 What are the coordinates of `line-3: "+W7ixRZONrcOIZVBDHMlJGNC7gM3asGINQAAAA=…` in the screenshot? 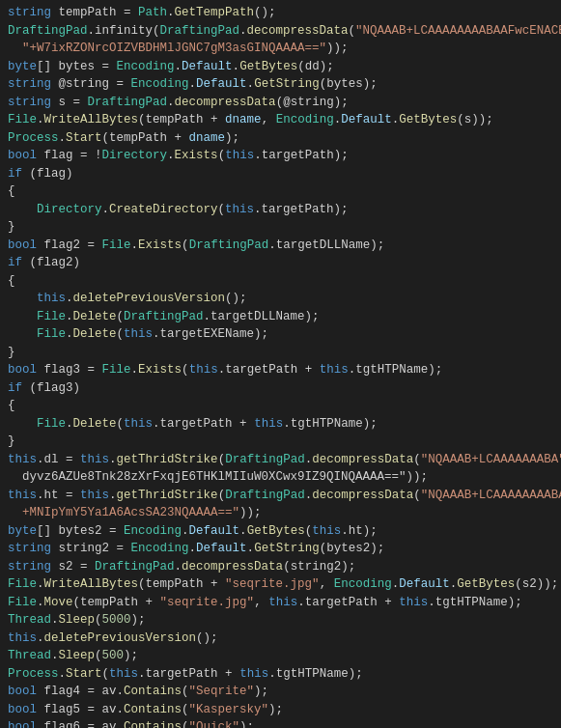 It's located at (280, 48).